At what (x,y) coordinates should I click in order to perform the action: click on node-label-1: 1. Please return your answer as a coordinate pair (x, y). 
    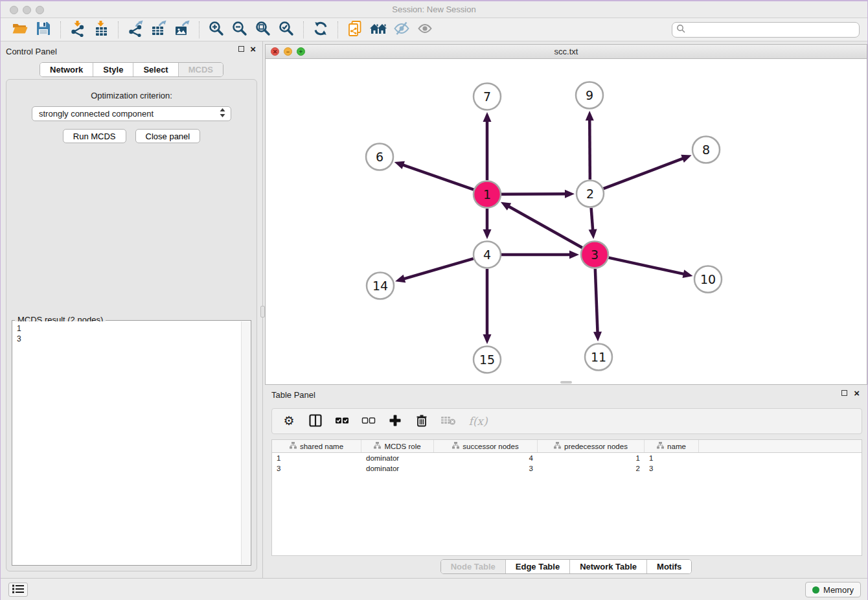
    Looking at the image, I should click on (487, 194).